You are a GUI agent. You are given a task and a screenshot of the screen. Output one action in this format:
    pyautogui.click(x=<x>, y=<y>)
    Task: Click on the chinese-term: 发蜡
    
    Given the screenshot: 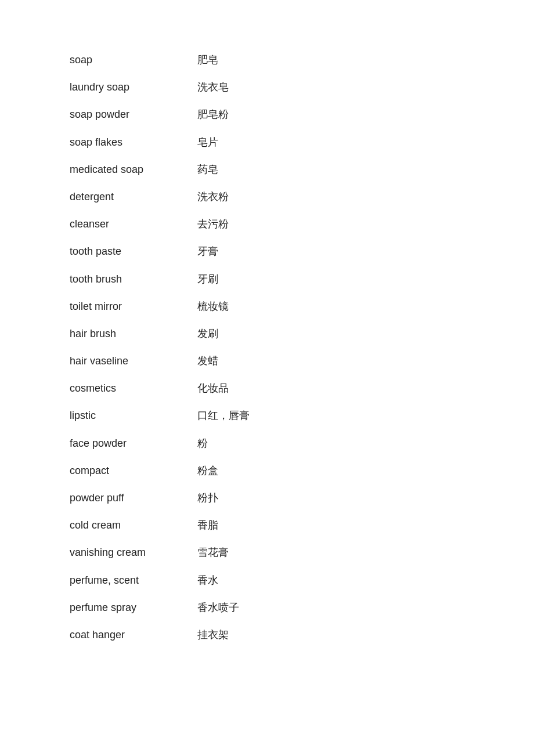 What is the action you would take?
    pyautogui.click(x=208, y=361)
    